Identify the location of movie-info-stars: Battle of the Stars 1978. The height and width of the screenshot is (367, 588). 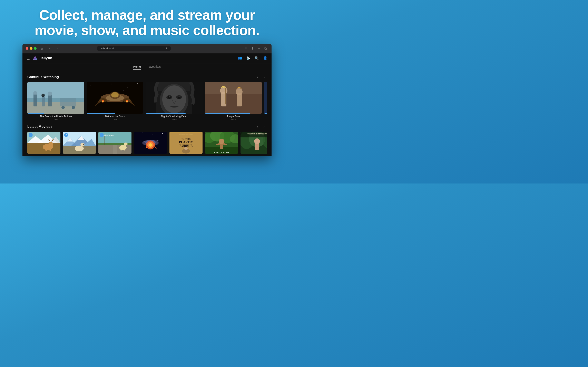
(115, 118).